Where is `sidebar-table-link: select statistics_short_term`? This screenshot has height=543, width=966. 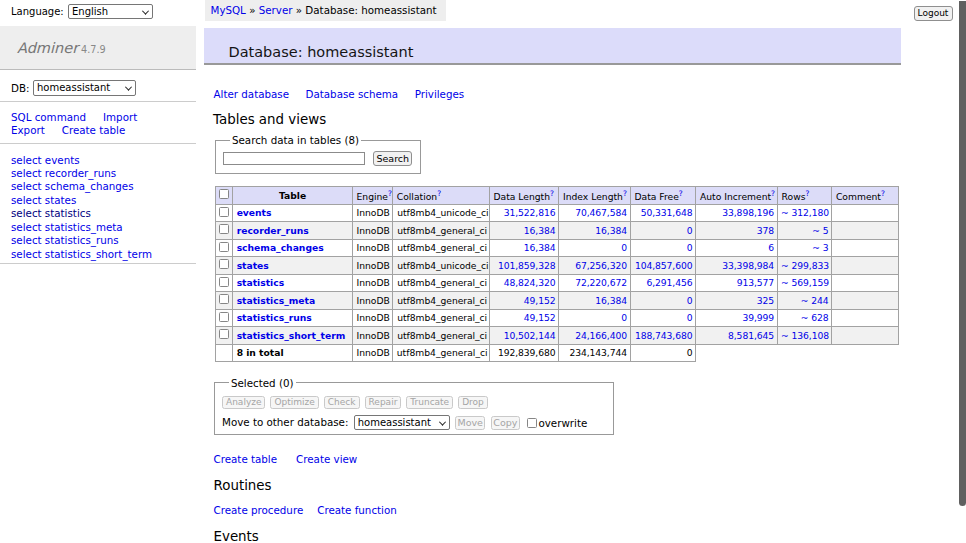
sidebar-table-link: select statistics_short_term is located at coordinates (82, 254).